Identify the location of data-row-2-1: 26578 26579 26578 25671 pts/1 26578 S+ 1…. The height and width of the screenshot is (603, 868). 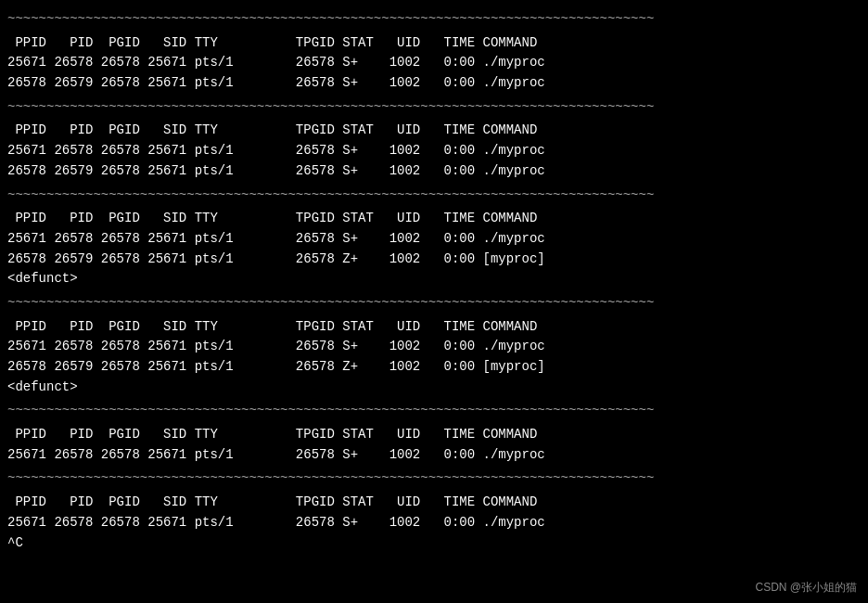
(434, 172).